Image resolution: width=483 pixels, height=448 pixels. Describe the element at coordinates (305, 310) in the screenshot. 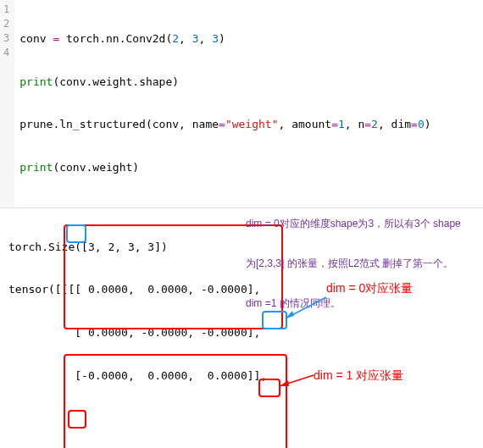

I see `arrow-icon` at that location.